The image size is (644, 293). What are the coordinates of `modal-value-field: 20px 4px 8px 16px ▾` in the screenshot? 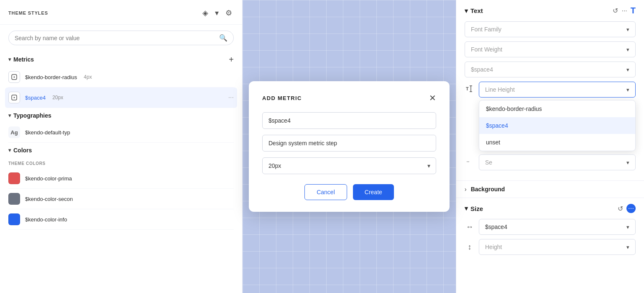 It's located at (349, 166).